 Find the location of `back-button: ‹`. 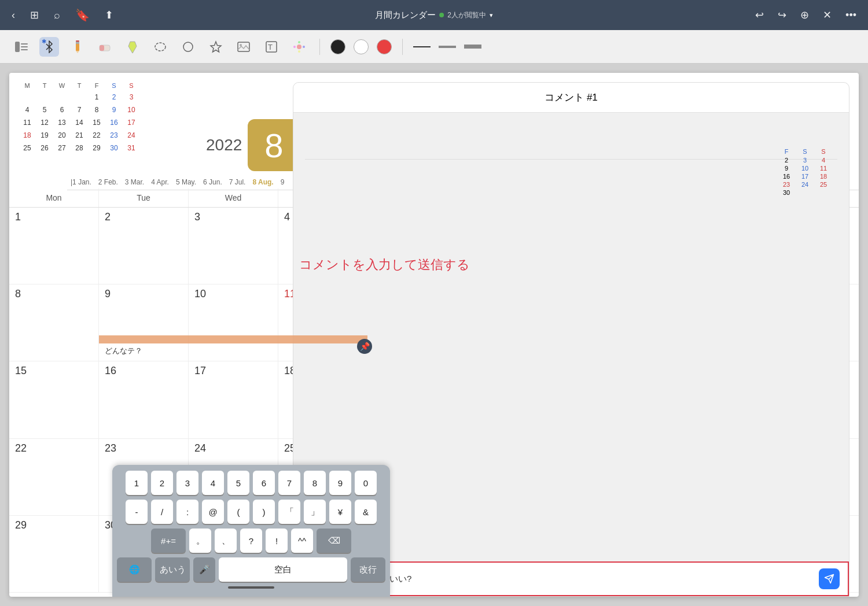

back-button: ‹ is located at coordinates (13, 15).